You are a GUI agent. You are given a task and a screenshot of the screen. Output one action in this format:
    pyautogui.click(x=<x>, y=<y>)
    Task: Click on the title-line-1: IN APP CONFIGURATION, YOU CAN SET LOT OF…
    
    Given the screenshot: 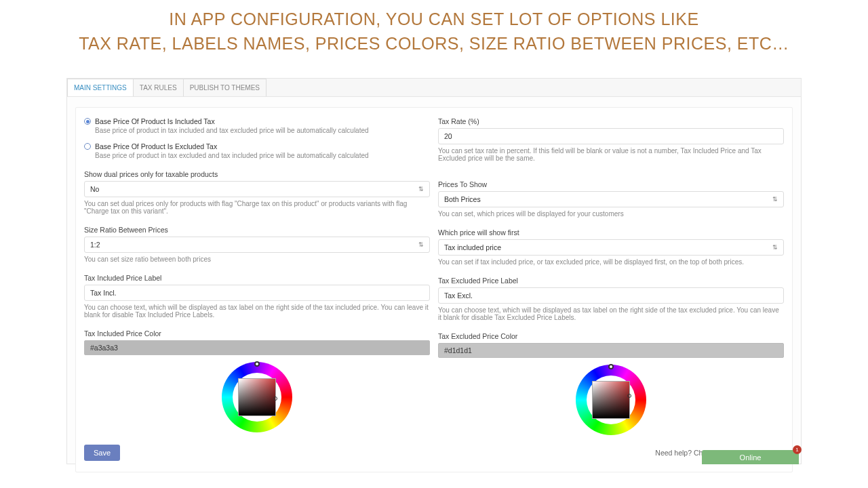 What is the action you would take?
    pyautogui.click(x=434, y=19)
    